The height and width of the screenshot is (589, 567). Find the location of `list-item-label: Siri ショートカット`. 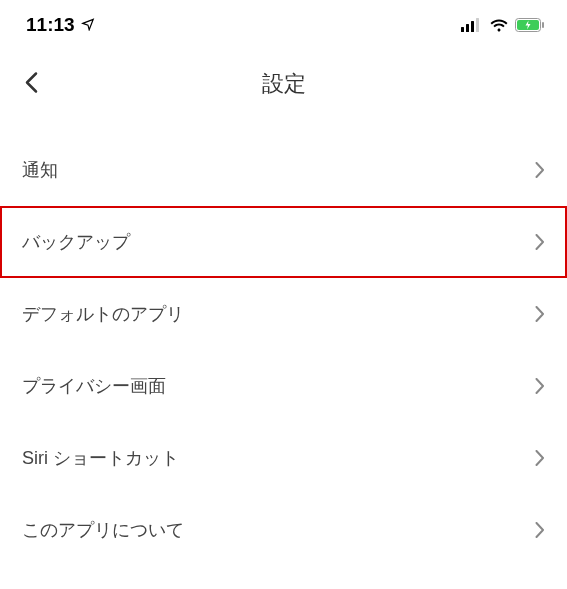

list-item-label: Siri ショートカット is located at coordinates (100, 458).